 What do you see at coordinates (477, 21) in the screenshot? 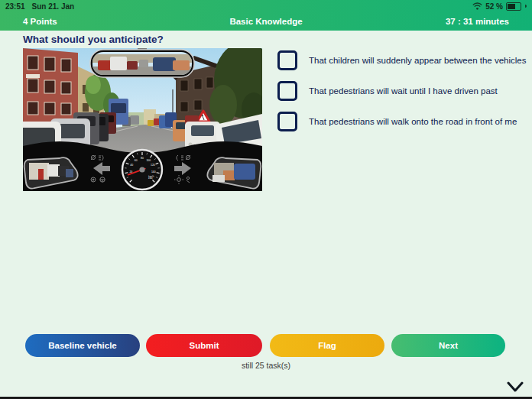
I see `timer-label: 37 : 31 minutes` at bounding box center [477, 21].